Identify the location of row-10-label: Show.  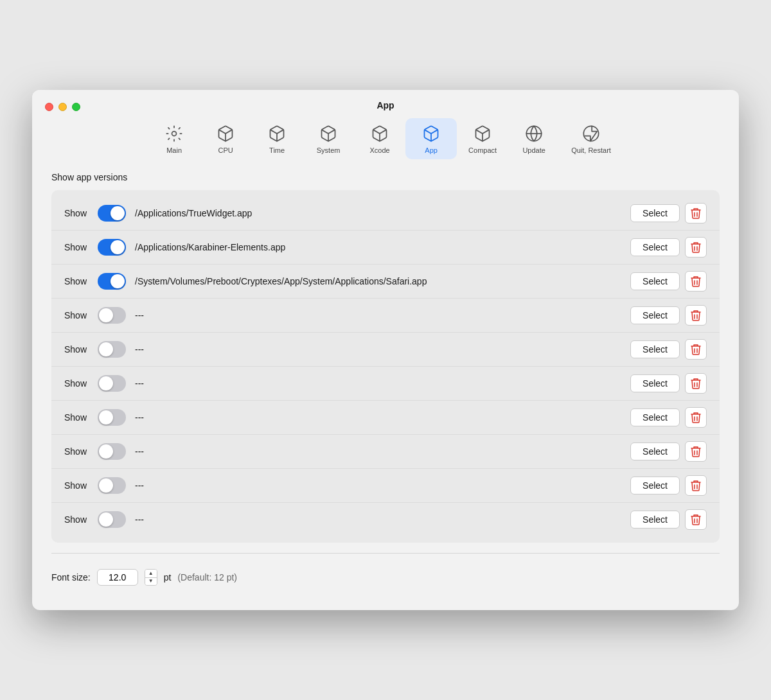
(76, 520).